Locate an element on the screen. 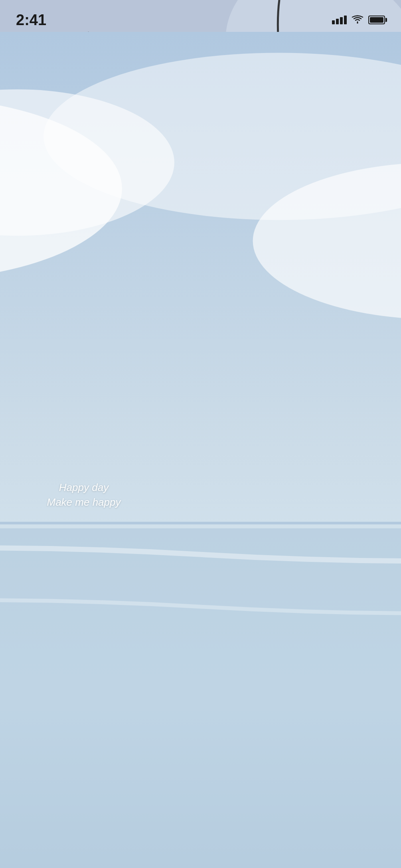  row3-left: Happy dayMake me happy WidgetClub is located at coordinates (84, 462).